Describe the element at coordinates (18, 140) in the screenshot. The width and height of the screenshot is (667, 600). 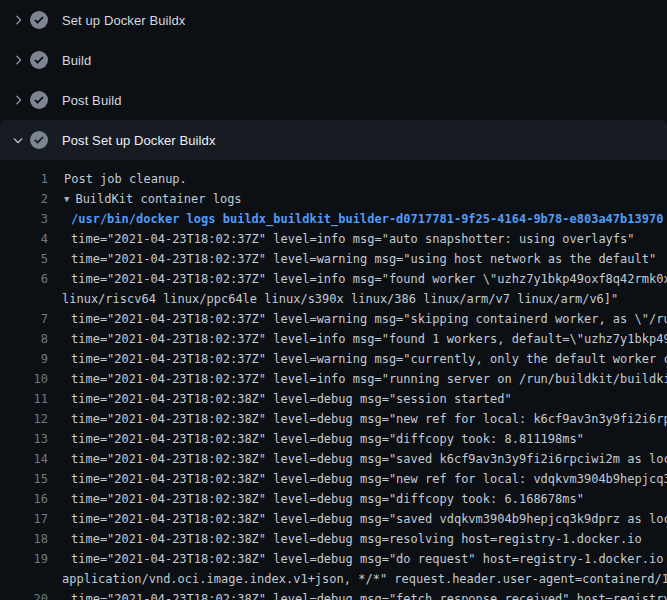
I see `chevron-down-icon` at that location.